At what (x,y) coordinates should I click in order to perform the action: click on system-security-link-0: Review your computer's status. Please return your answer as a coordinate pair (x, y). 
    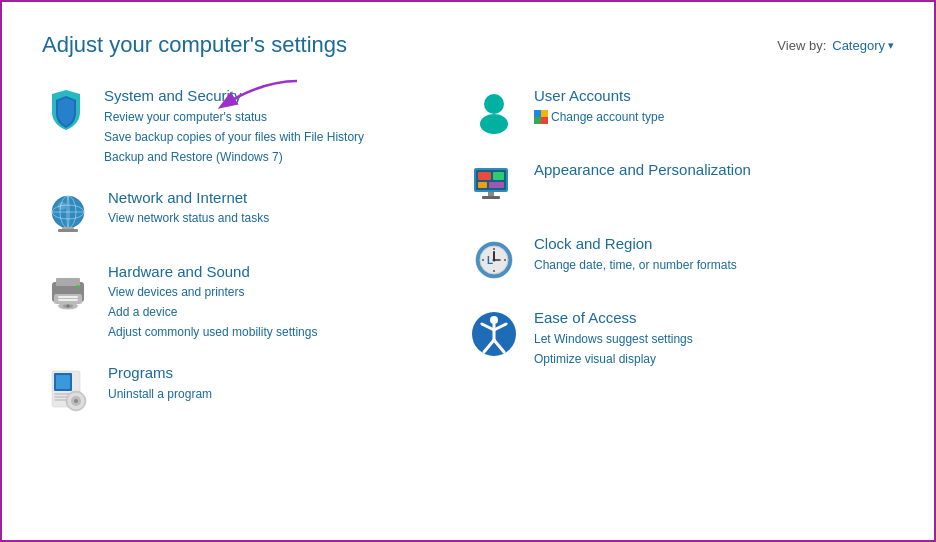
    Looking at the image, I should click on (234, 117).